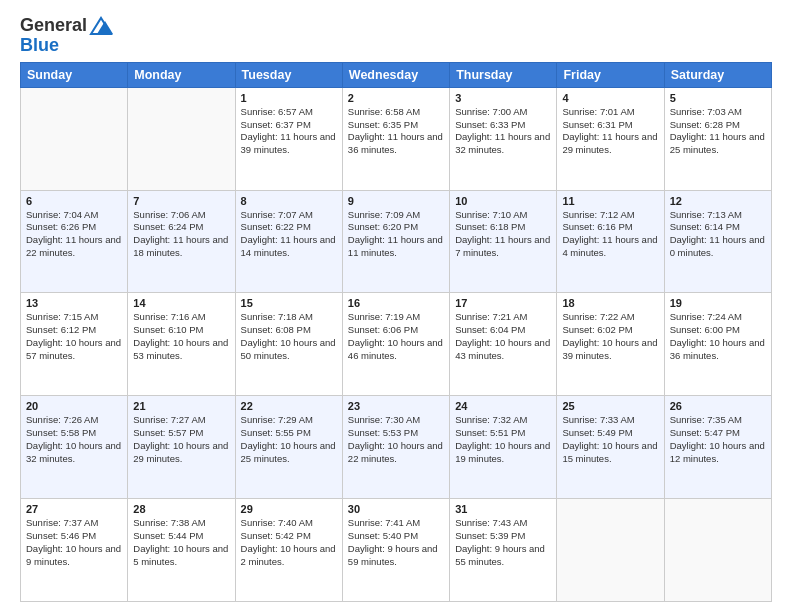  I want to click on day-number: 17, so click(503, 303).